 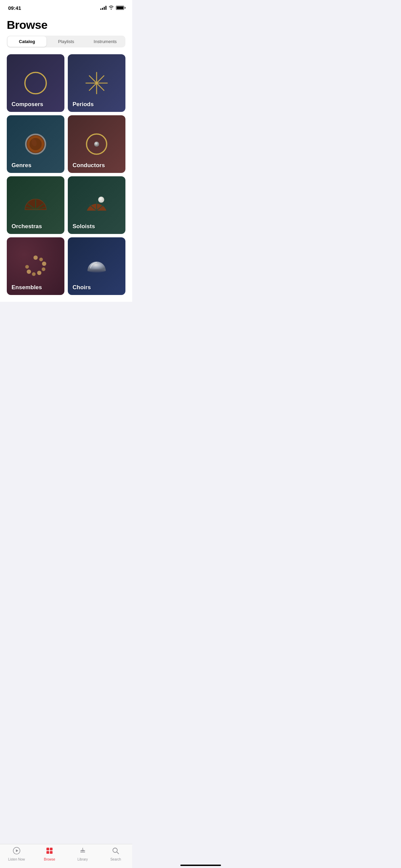 What do you see at coordinates (97, 205) in the screenshot?
I see `category-card-soloists: Soloists` at bounding box center [97, 205].